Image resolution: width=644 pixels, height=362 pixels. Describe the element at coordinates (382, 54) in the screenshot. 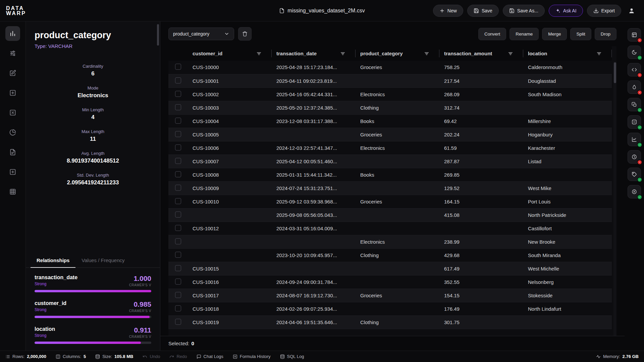

I see `column-header-label: product_category` at that location.